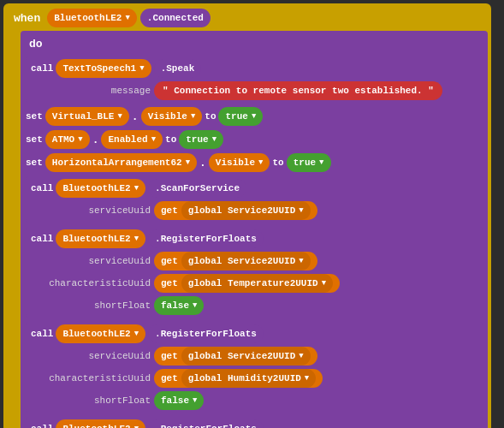 The height and width of the screenshot is (428, 504). I want to click on tts-method-label: .Speak, so click(178, 68).